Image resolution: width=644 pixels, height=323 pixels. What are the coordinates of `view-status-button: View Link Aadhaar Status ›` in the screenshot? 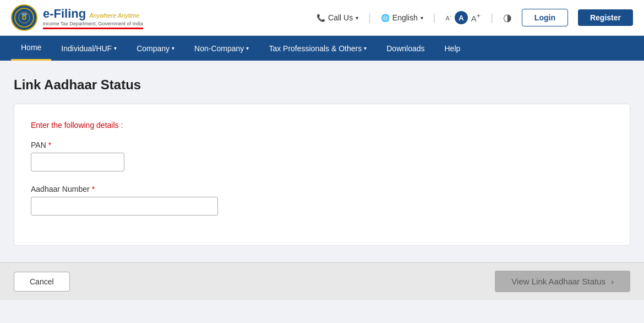 It's located at (563, 281).